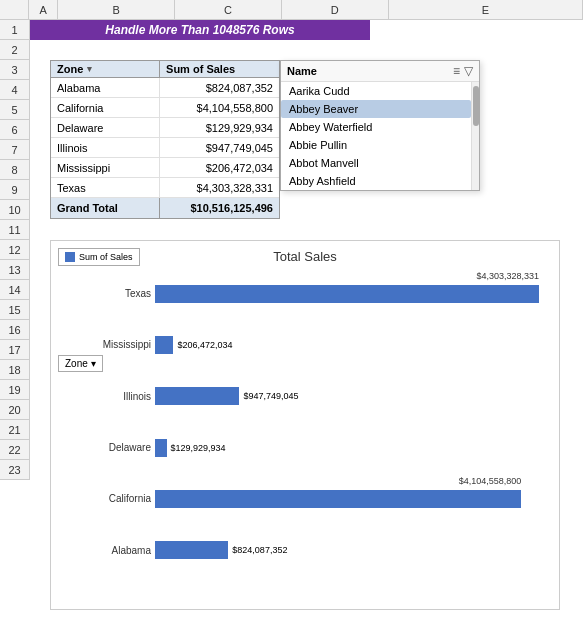 This screenshot has height=635, width=583. I want to click on bar-value-texas: $4,303,328,331, so click(508, 276).